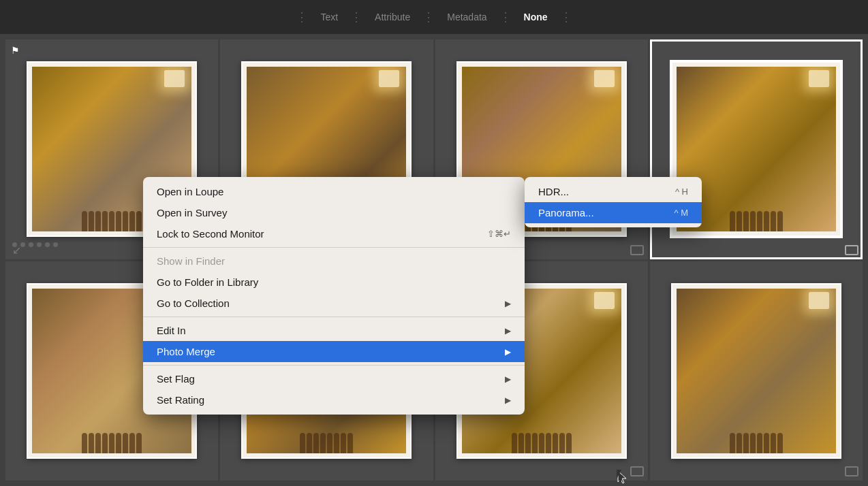  Describe the element at coordinates (613, 192) in the screenshot. I see `submenu-item-hdr: HDR... ^ H` at that location.